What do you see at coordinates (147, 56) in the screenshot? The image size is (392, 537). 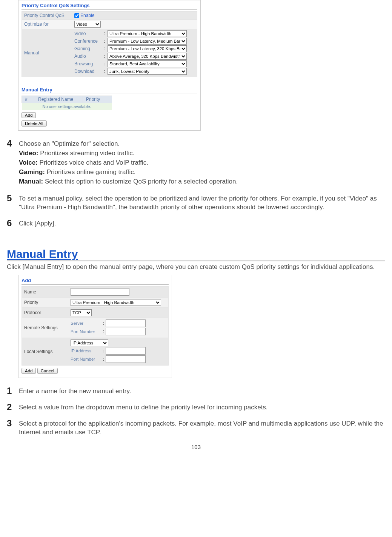 I see `manual-audio-select: Above Average, 320 Kbps Bandwidth` at bounding box center [147, 56].